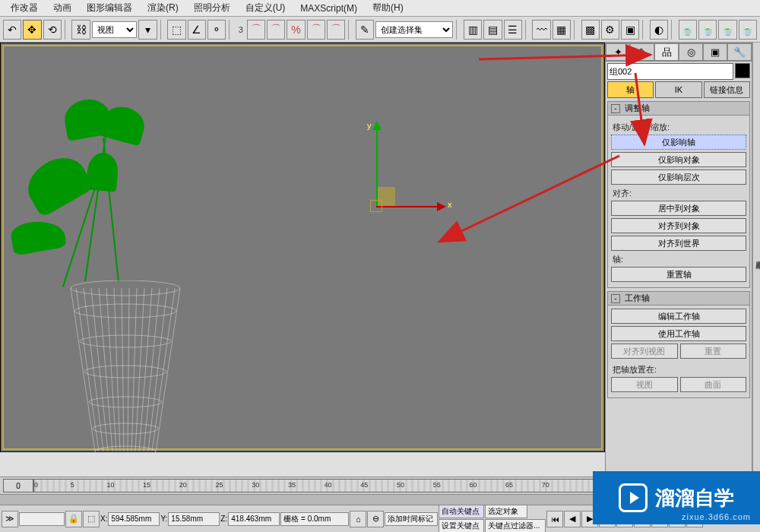 The height and width of the screenshot is (532, 760). Describe the element at coordinates (256, 30) in the screenshot. I see `snap-options-1: ⌒` at that location.